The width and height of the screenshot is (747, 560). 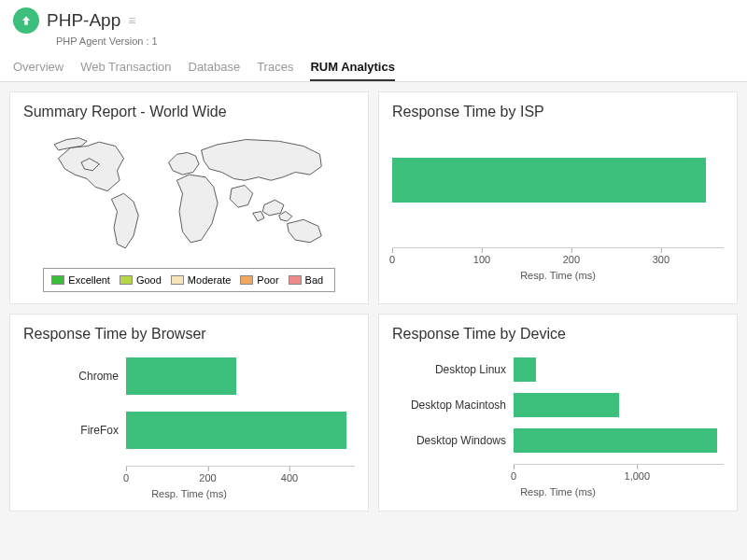 What do you see at coordinates (353, 67) in the screenshot?
I see `tab-rum-analytics: RUM Analytics` at bounding box center [353, 67].